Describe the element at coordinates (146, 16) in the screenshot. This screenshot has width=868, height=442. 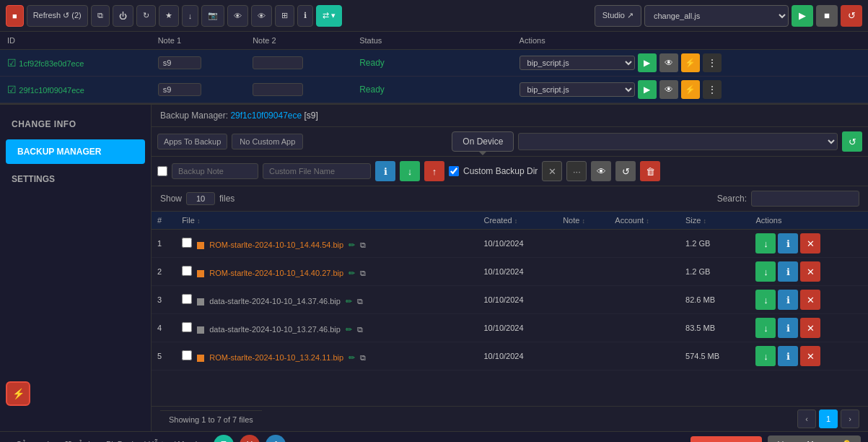
I see `rotate-icon-btn: ↻` at that location.